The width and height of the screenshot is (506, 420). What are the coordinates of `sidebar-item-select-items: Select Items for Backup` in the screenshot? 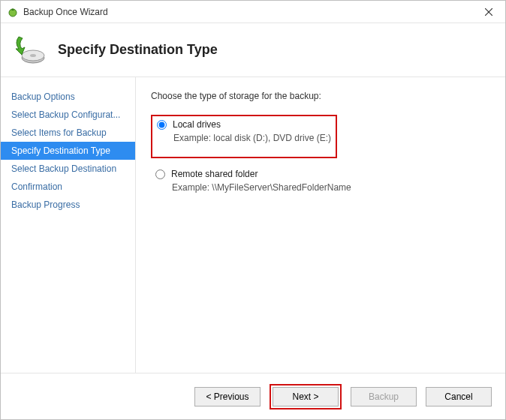 It's located at (68, 133).